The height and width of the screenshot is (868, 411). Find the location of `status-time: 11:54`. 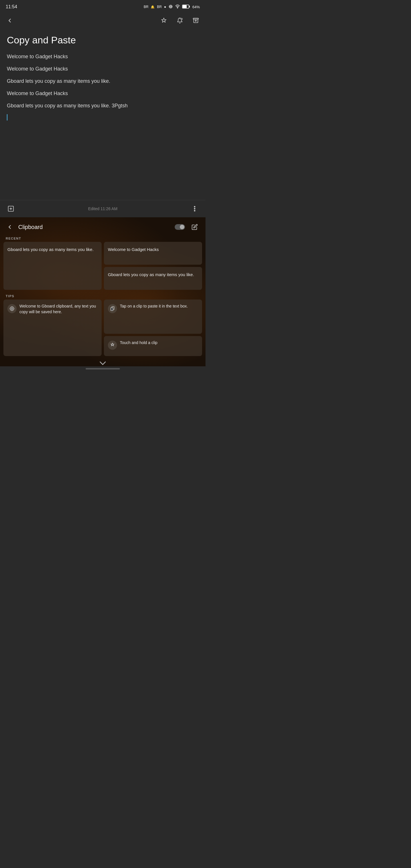

status-time: 11:54 is located at coordinates (11, 7).